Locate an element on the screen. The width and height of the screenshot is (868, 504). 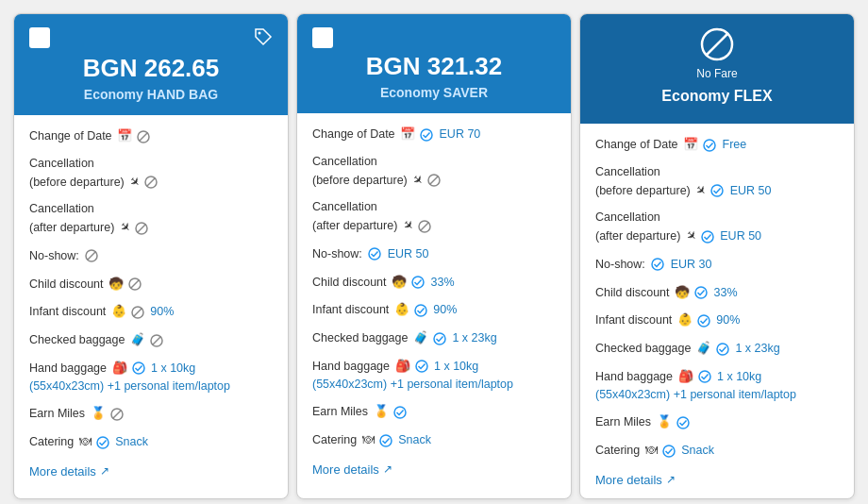
fare-row: No-show: is located at coordinates (151, 256).